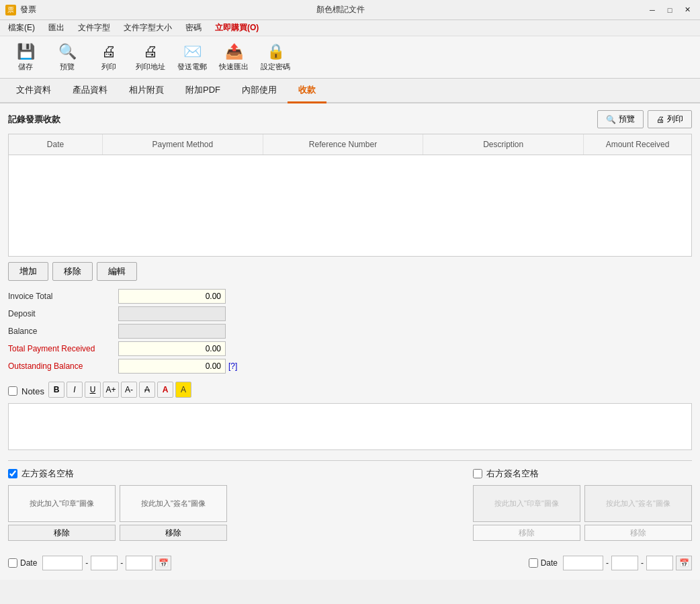 This screenshot has height=604, width=700. What do you see at coordinates (13, 474) in the screenshot?
I see `left-sig-checkbox` at bounding box center [13, 474].